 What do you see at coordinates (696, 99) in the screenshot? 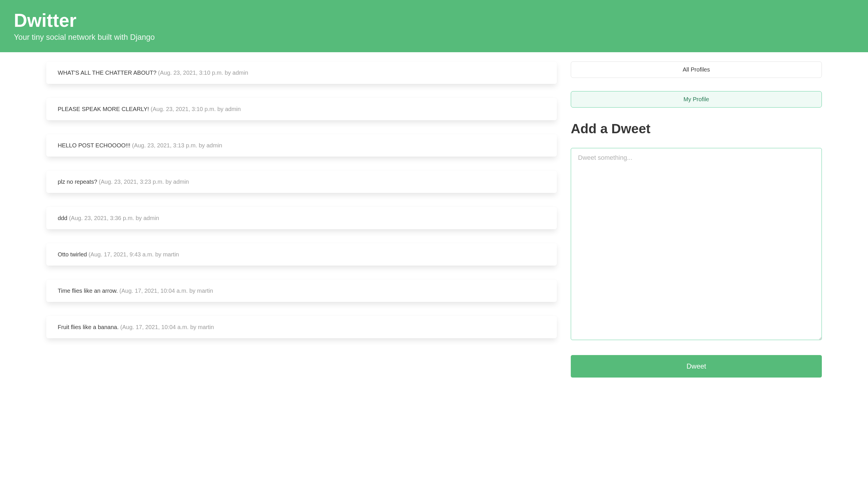
I see `my-profile-button: My Profile` at bounding box center [696, 99].